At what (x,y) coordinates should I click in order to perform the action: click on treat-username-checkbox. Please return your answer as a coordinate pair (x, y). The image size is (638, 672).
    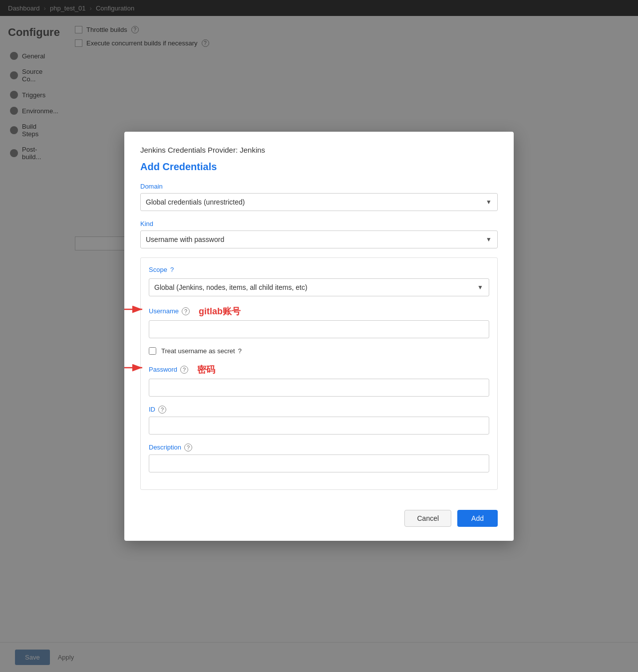
    Looking at the image, I should click on (153, 351).